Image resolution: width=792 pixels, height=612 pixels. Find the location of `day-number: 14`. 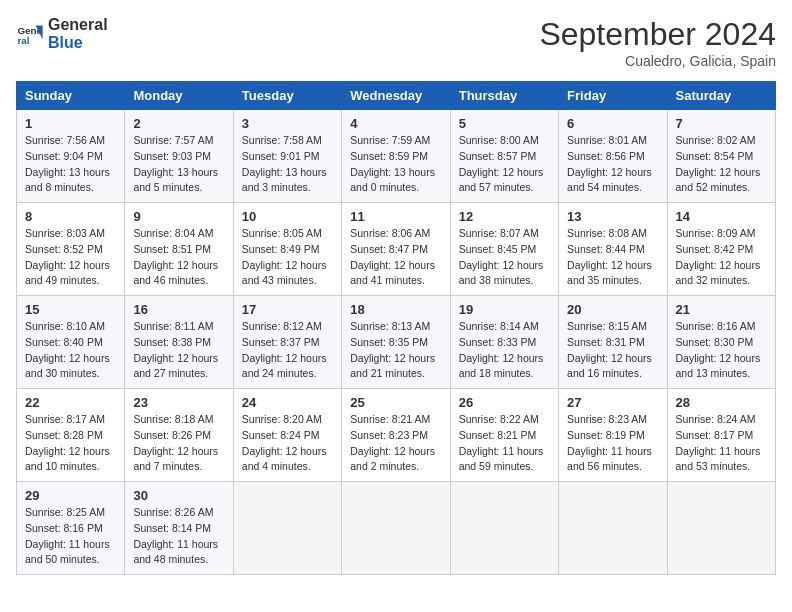

day-number: 14 is located at coordinates (722, 216).